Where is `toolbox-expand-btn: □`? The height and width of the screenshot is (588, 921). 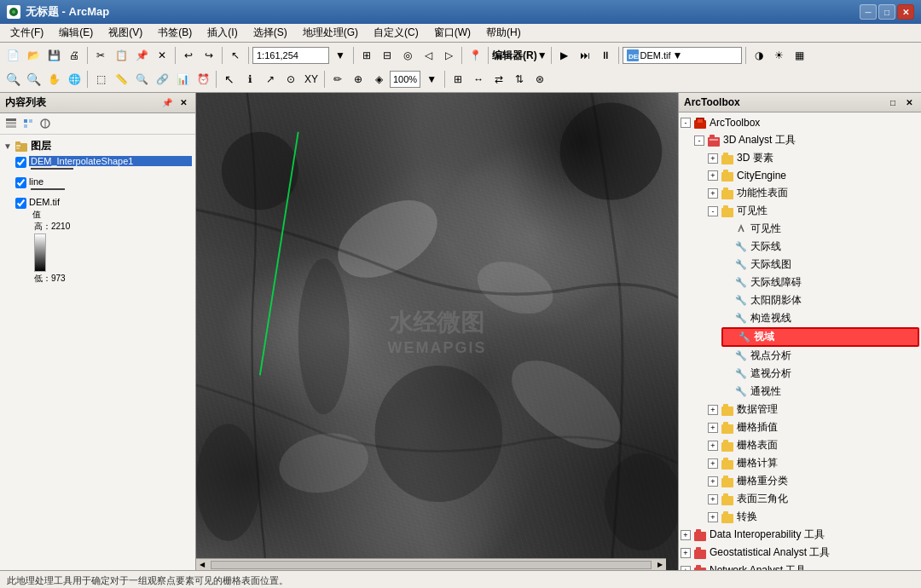
toolbox-expand-btn: □ is located at coordinates (893, 102).